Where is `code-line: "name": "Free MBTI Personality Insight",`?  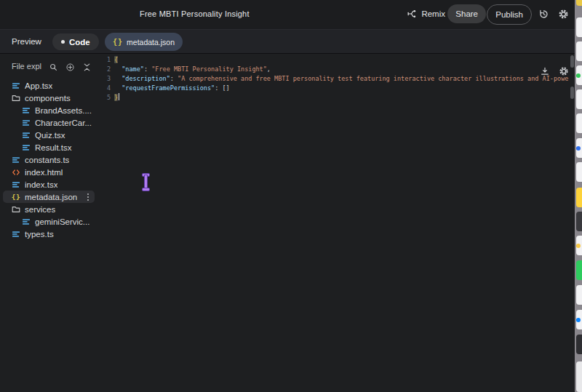 code-line: "name": "Free MBTI Personality Insight", is located at coordinates (345, 70).